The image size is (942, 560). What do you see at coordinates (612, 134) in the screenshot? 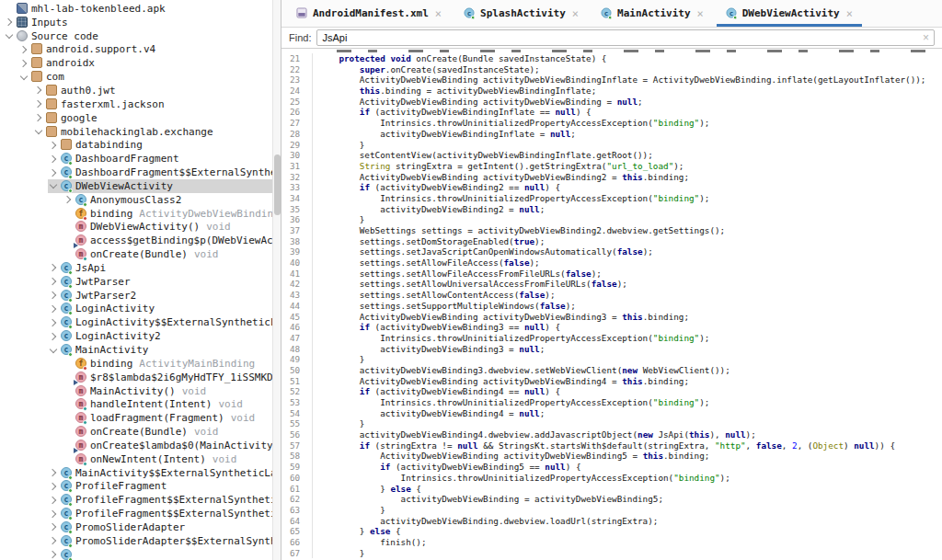
I see `code-line: 28 activityDwebViewBindingInflate = null…` at bounding box center [612, 134].